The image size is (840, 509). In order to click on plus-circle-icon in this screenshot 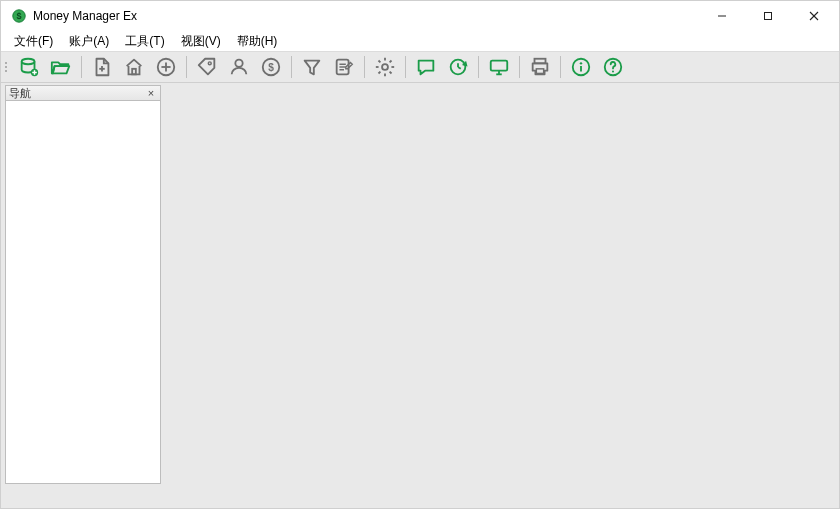, I will do `click(166, 67)`.